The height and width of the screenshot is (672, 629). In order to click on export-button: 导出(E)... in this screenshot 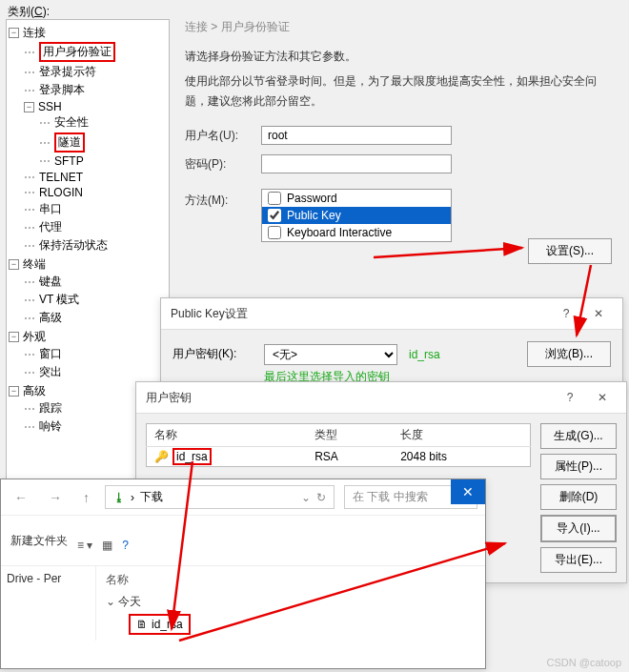, I will do `click(578, 560)`.